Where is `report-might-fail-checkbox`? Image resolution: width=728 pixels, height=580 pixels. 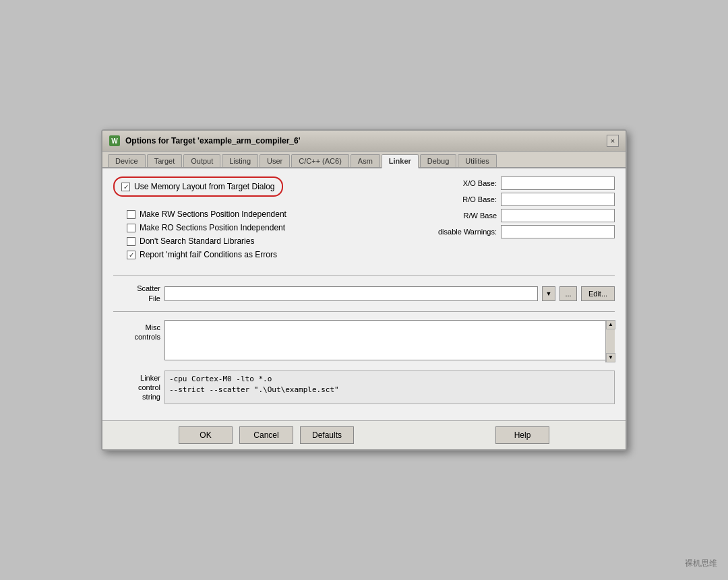 report-might-fail-checkbox is located at coordinates (131, 255).